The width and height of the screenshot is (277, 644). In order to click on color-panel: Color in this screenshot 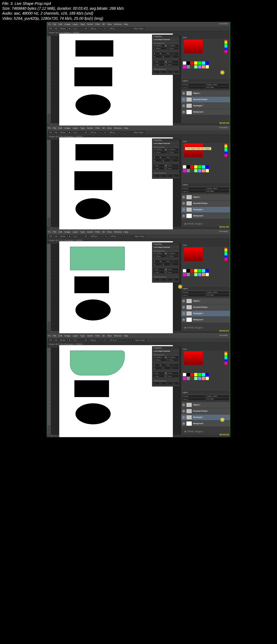, I will do `click(206, 255)`.